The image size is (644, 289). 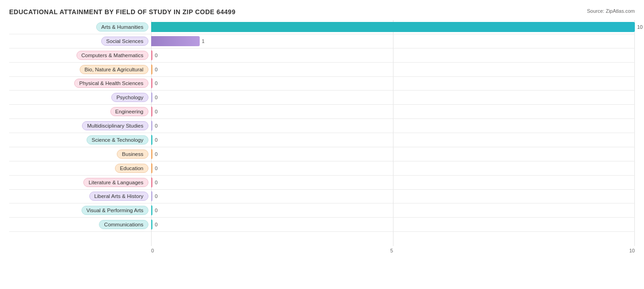 What do you see at coordinates (322, 183) in the screenshot?
I see `bar-row: Literature & Languages0` at bounding box center [322, 183].